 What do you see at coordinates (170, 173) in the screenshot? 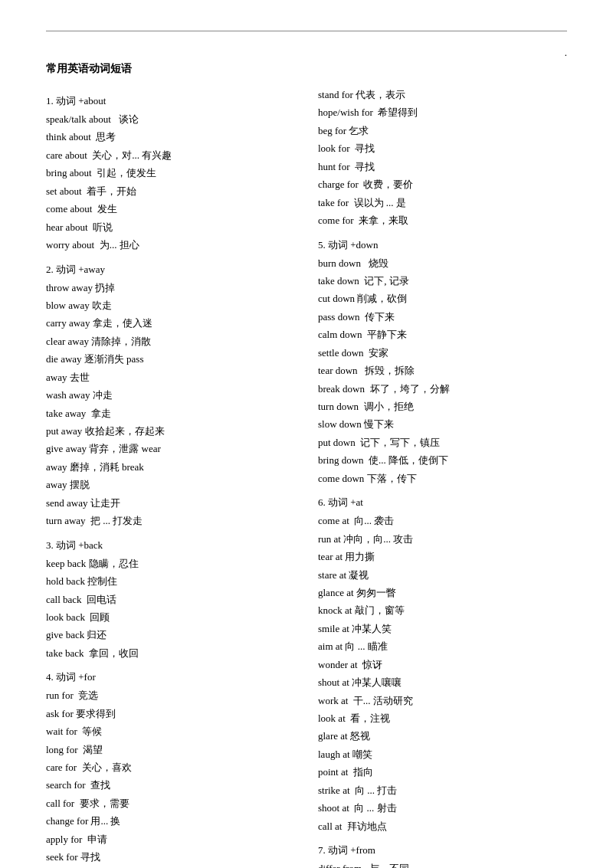
I see `list-item: bring about 引起，使发生` at bounding box center [170, 173].